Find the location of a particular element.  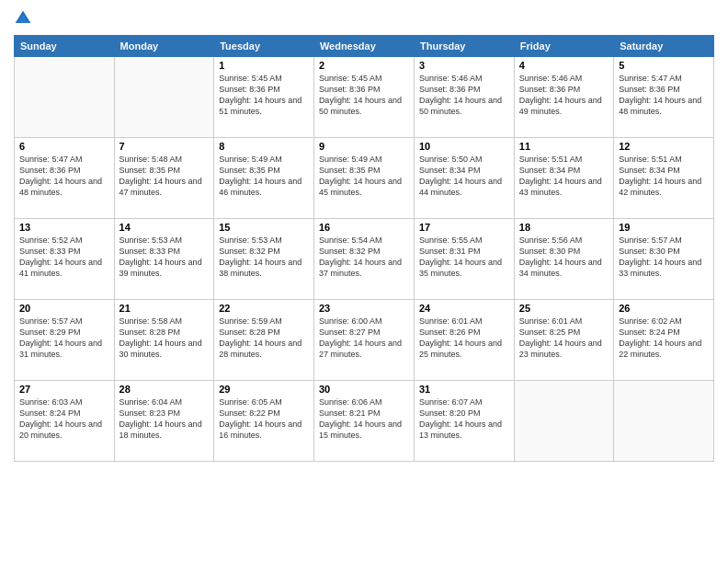

calendar-cell: 23Sunrise: 6:00 AM Sunset: 8:27 PM Dayli… is located at coordinates (364, 340).